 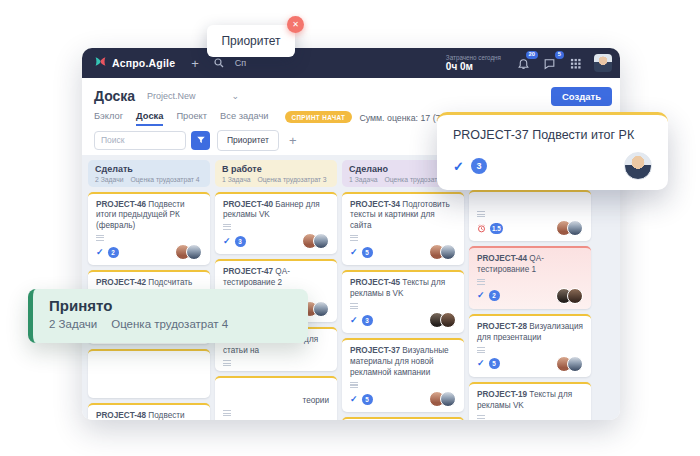 What do you see at coordinates (236, 96) in the screenshot?
I see `chevron-down-icon: ⌄` at bounding box center [236, 96].